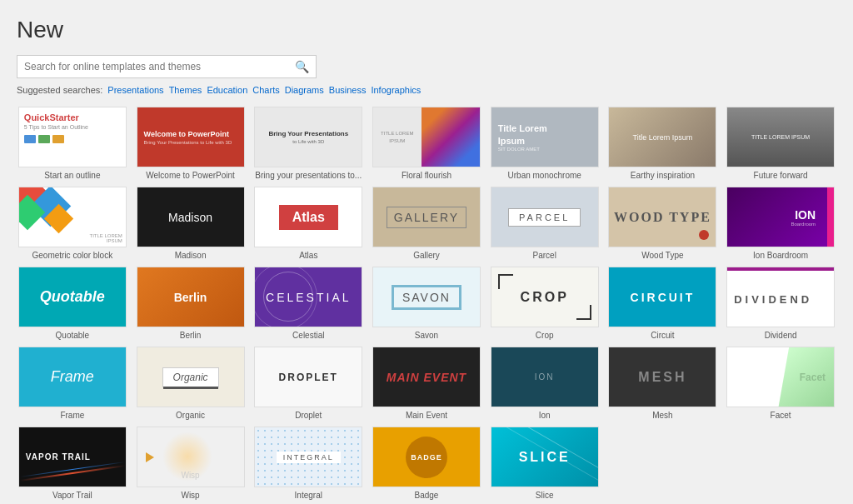 This screenshot has width=853, height=504. I want to click on page-title: New, so click(426, 30).